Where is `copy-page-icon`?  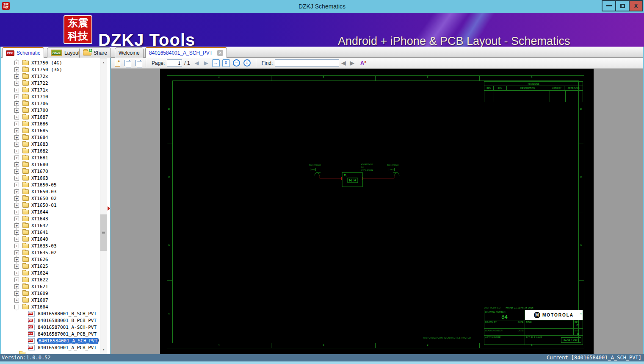 copy-page-icon is located at coordinates (128, 63).